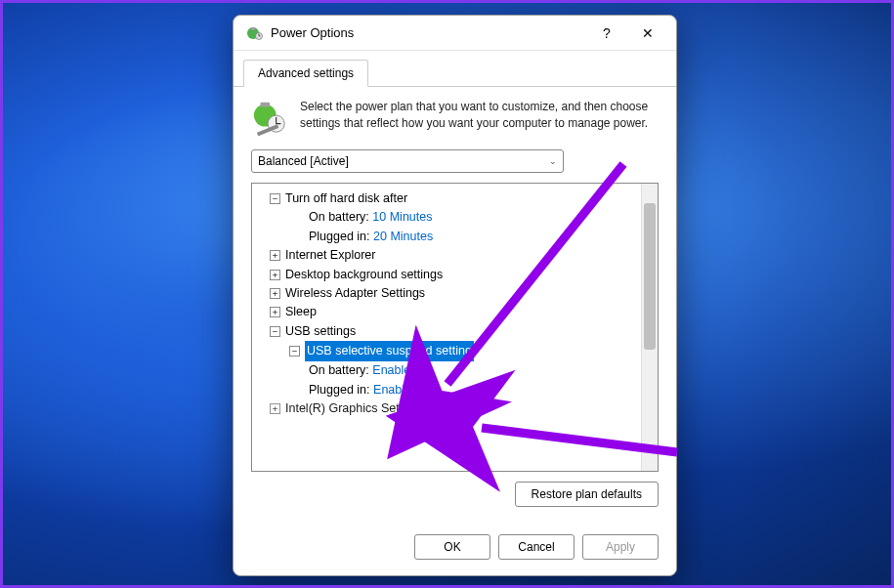 The width and height of the screenshot is (894, 588). What do you see at coordinates (395, 371) in the screenshot?
I see `usb-on-battery-value: Enabled` at bounding box center [395, 371].